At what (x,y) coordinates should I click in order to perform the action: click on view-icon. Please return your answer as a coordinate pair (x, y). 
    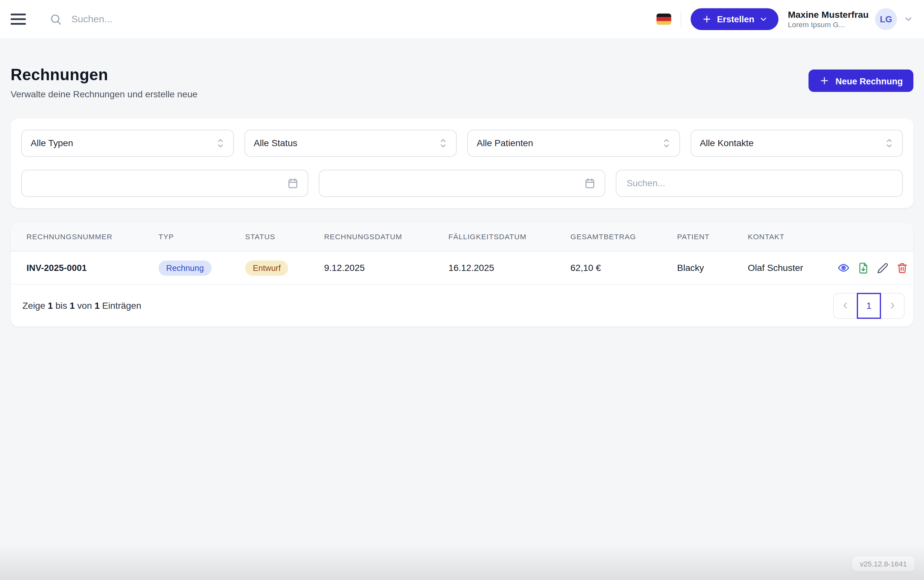
    Looking at the image, I should click on (843, 268).